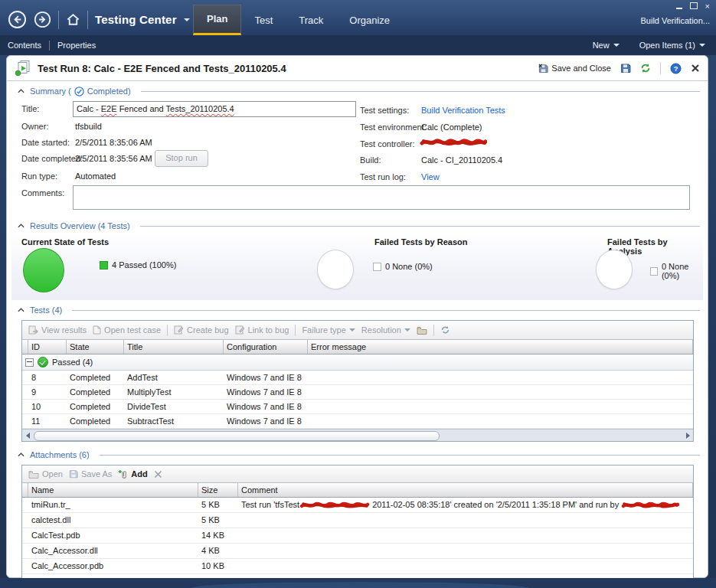  Describe the element at coordinates (263, 21) in the screenshot. I see `tab-test: Test` at that location.